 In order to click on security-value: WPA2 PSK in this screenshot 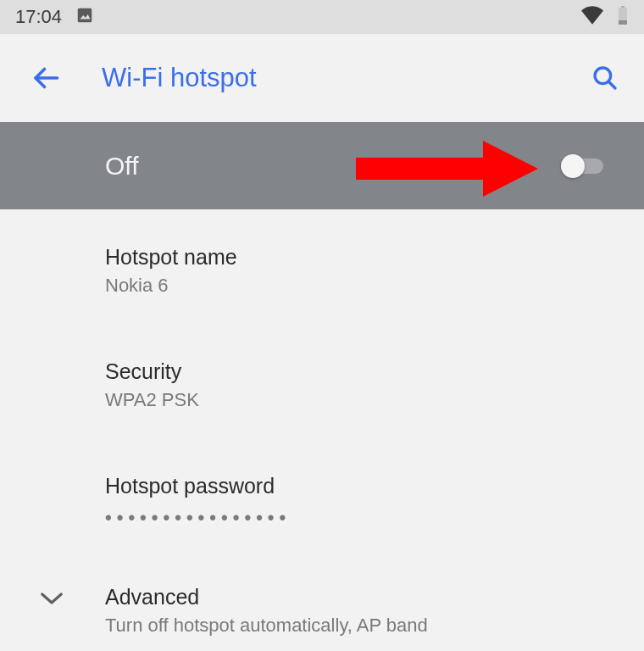, I will do `click(361, 400)`.